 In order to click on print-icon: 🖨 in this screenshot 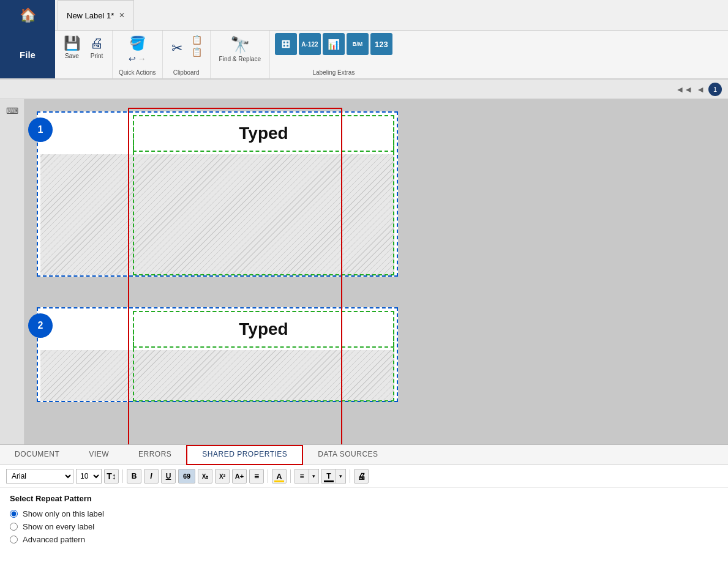, I will do `click(97, 43)`.